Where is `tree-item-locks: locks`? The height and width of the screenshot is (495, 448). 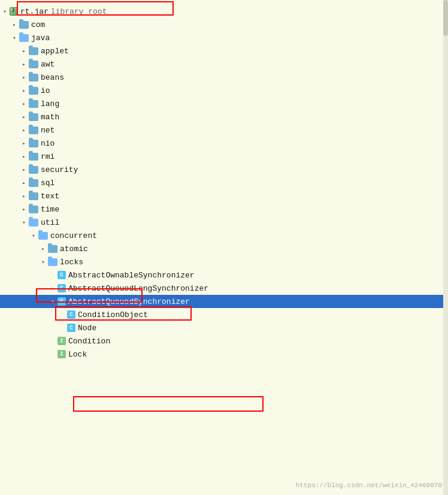
tree-item-locks: locks is located at coordinates (224, 262).